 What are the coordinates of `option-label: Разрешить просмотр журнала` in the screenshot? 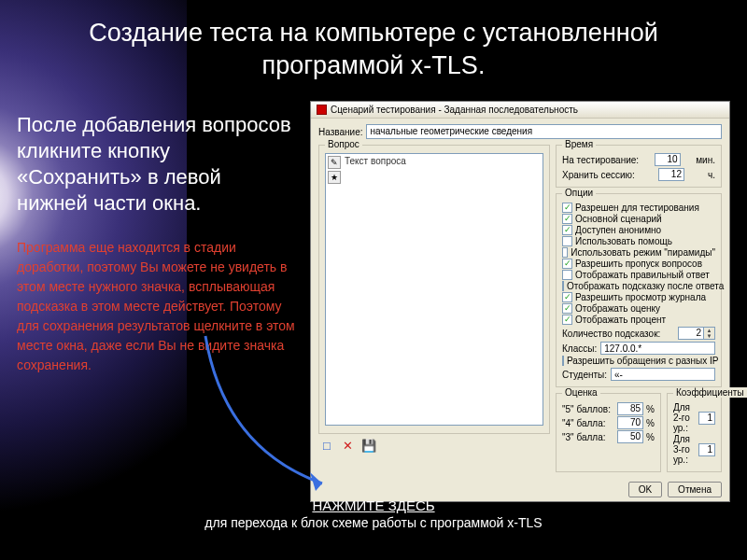 It's located at (641, 297).